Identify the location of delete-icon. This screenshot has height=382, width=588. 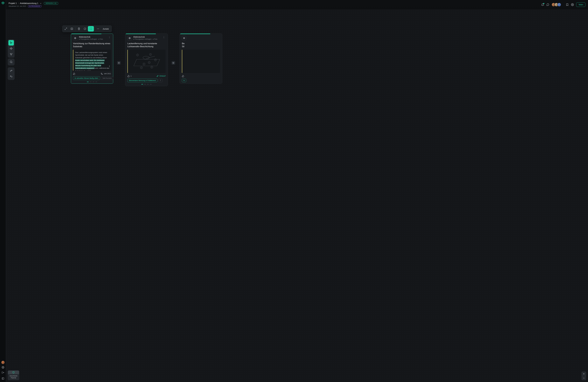
(79, 29).